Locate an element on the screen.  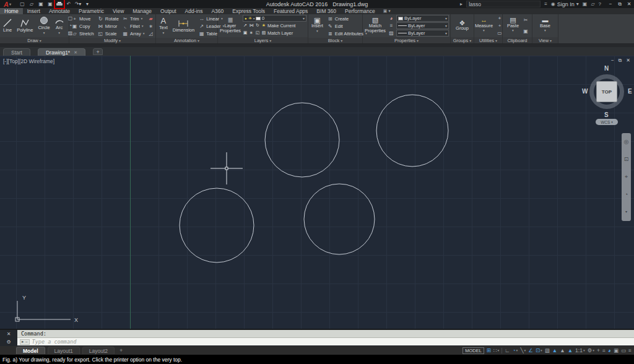
qat-customize-button: ▾ is located at coordinates (87, 4).